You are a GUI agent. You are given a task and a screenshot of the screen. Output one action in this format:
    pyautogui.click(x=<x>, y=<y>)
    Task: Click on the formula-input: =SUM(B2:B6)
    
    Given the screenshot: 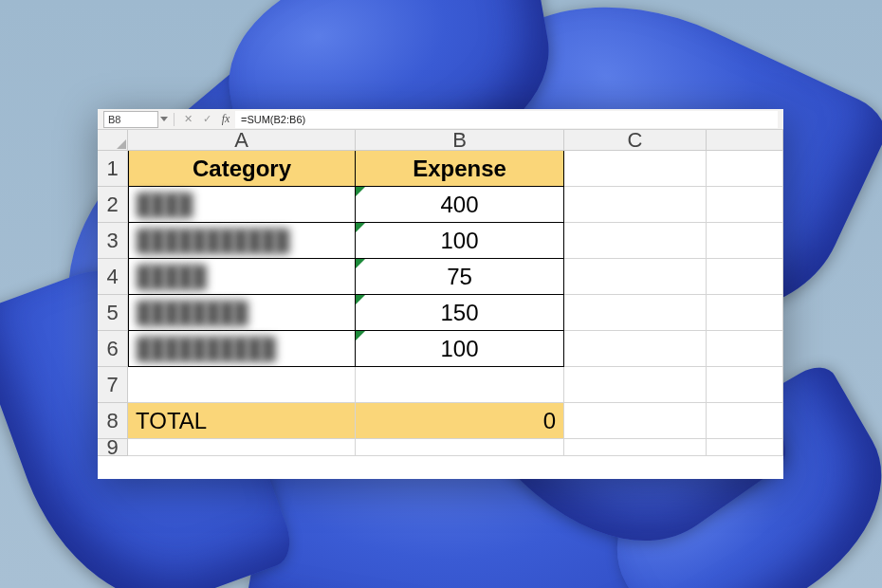 What is the action you would take?
    pyautogui.click(x=506, y=119)
    